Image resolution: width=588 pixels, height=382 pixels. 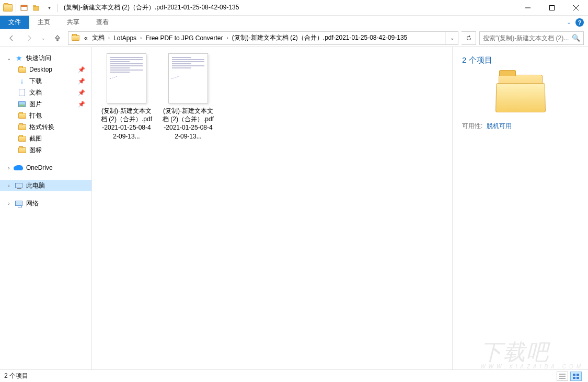 I want to click on address-row: ⌄ « 文档 › LotApps › Free PDF to JPG Conve…, so click(x=294, y=38).